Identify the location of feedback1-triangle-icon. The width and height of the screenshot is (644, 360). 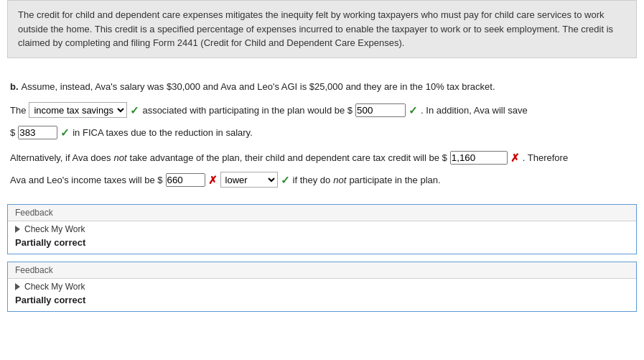
(17, 229).